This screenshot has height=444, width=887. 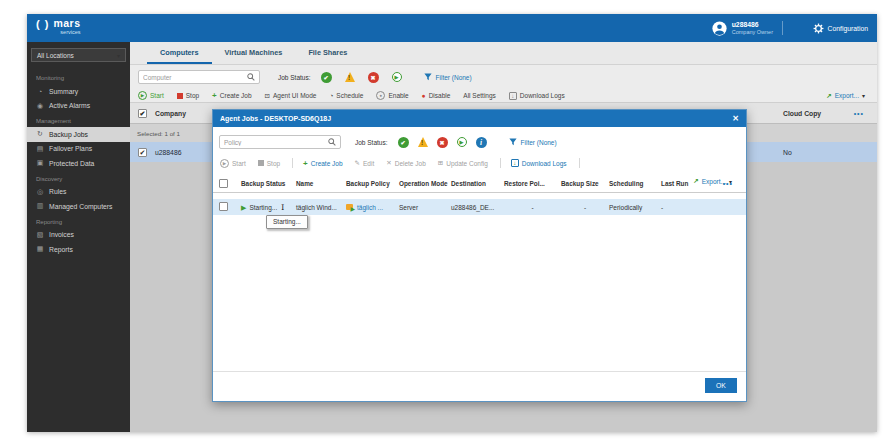 I want to click on sidebar-section-management: Management, so click(x=78, y=120).